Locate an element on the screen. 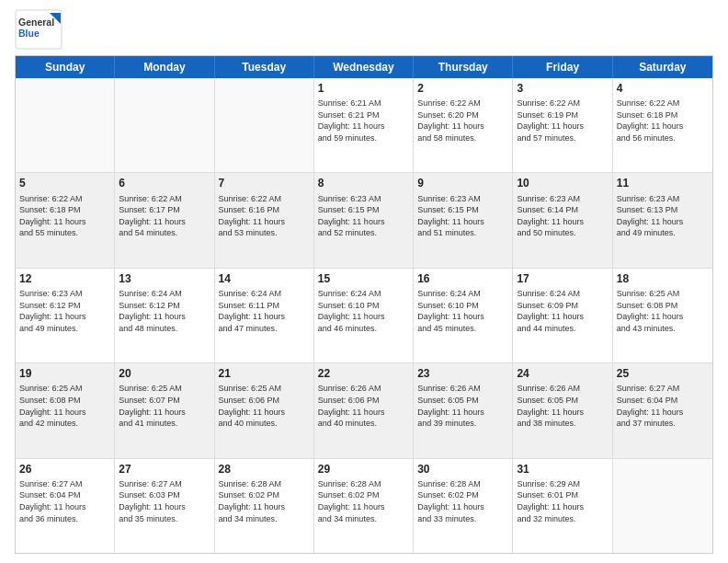  cal-cell: 5Sunrise: 6:22 AM Sunset: 6:18 PM Daylig… is located at coordinates (65, 220).